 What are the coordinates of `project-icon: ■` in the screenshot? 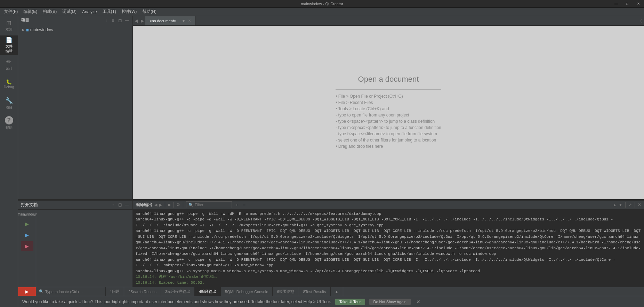 It's located at (27, 30).